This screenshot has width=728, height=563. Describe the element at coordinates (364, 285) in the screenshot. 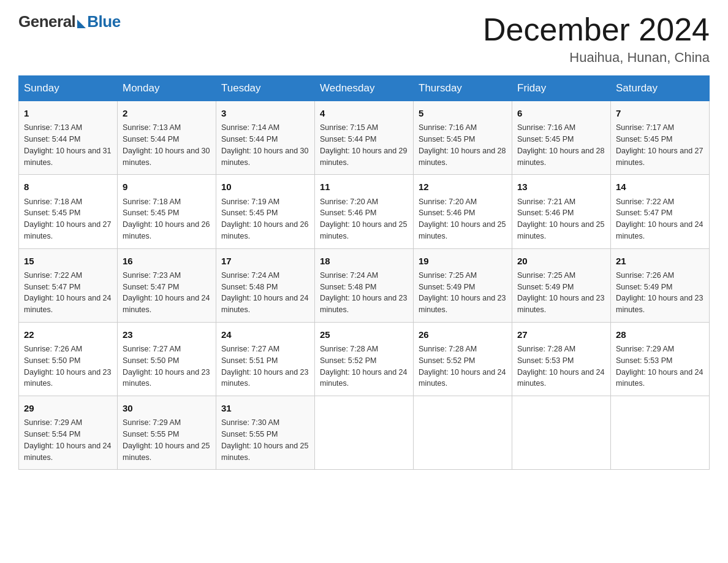

I see `calendar-cell: 18Sunrise: 7:24 AMSunset: 5:48 PMDayligh…` at that location.